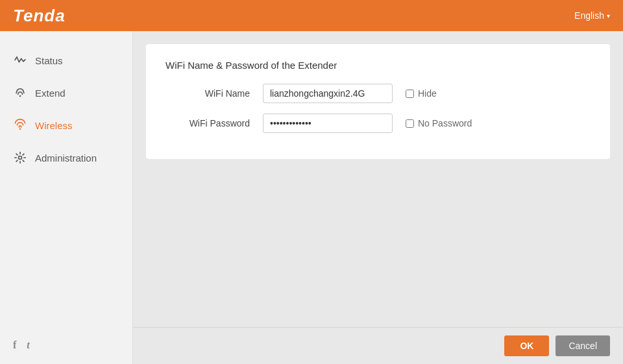  Describe the element at coordinates (445, 123) in the screenshot. I see `no-password-label: No Password` at that location.